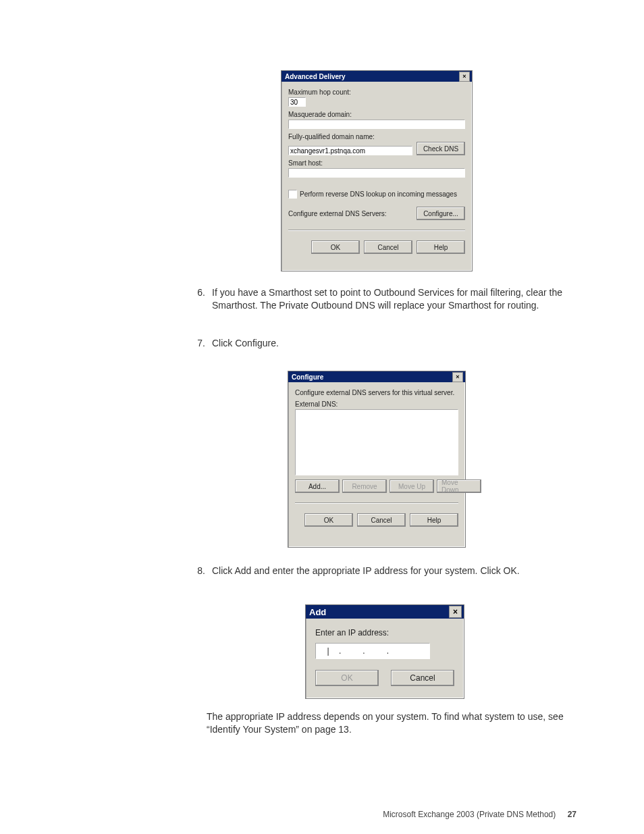  I want to click on dialog-title: Add, so click(379, 612).